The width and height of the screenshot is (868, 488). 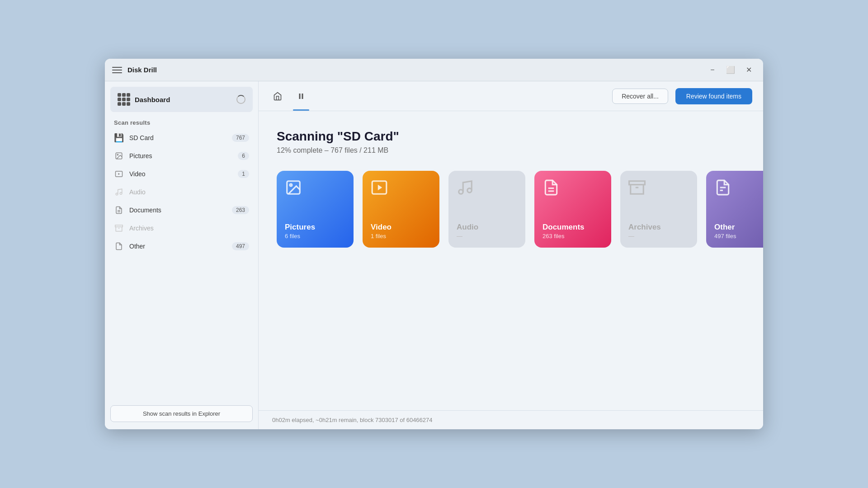 What do you see at coordinates (712, 70) in the screenshot?
I see `minimize-button: −` at bounding box center [712, 70].